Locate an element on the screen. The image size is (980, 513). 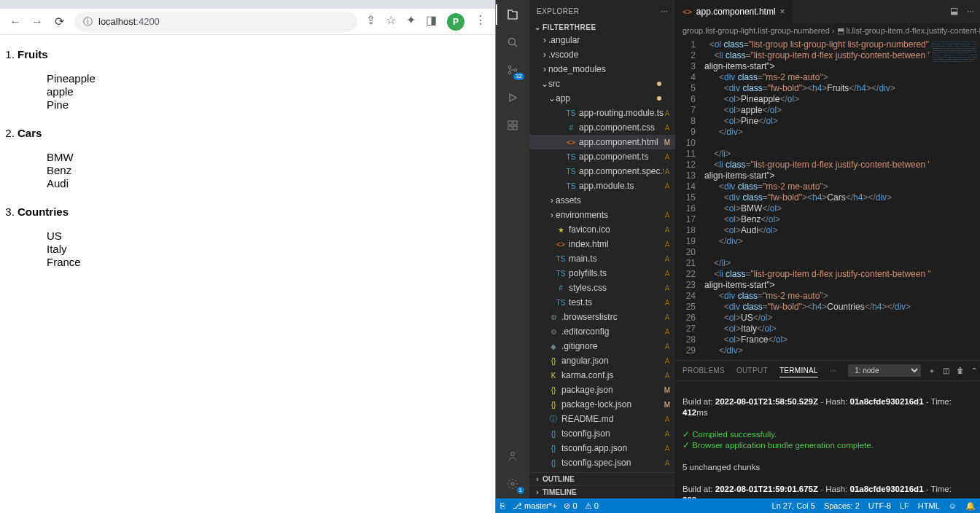
file-item: TSmain.tsA is located at coordinates (602, 259).